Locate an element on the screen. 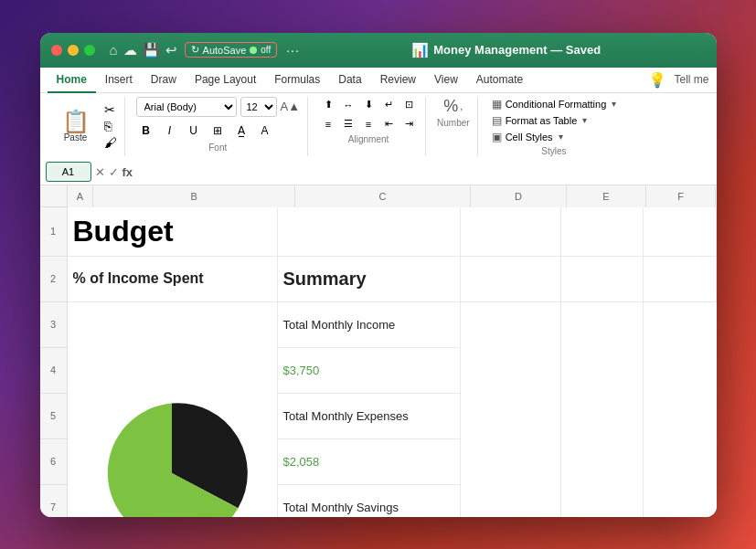 The width and height of the screenshot is (756, 549). total-monthly-income-value-cell: $3,750 is located at coordinates (369, 371).